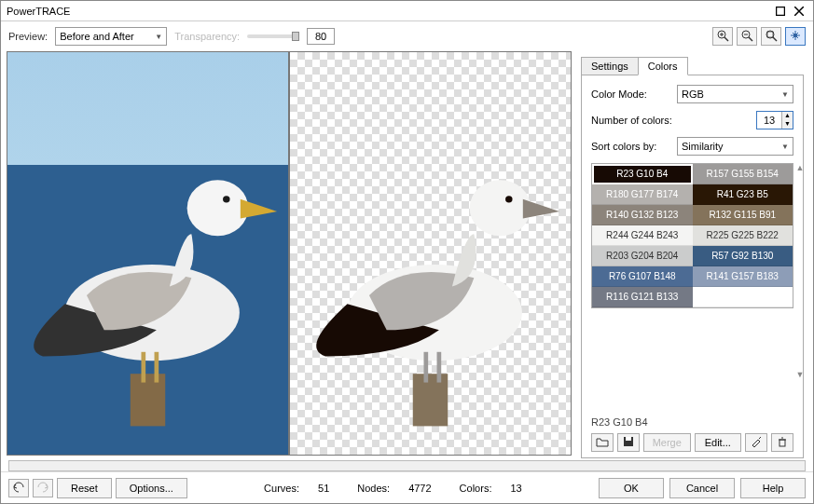 Image resolution: width=814 pixels, height=504 pixels. I want to click on reset-button: Reset, so click(84, 488).